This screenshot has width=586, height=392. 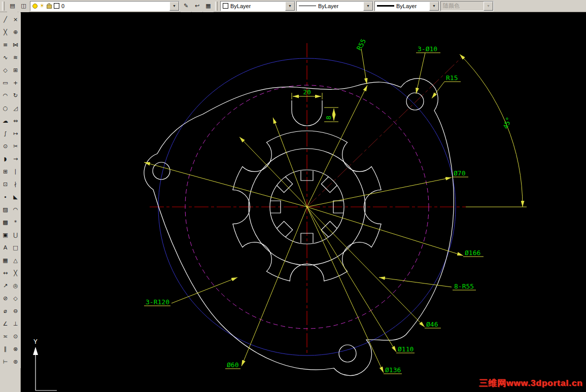 What do you see at coordinates (5, 121) in the screenshot?
I see `tool-revision-cloud: ☁` at bounding box center [5, 121].